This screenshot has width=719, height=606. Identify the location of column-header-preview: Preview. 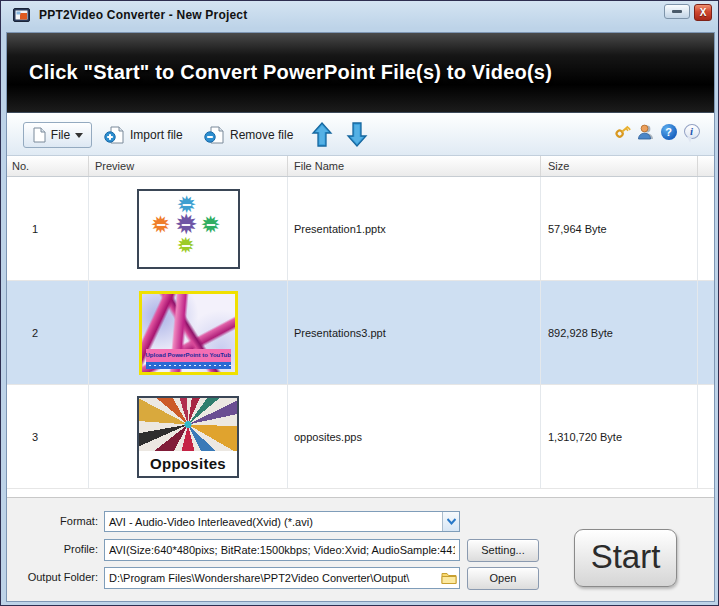
(188, 166).